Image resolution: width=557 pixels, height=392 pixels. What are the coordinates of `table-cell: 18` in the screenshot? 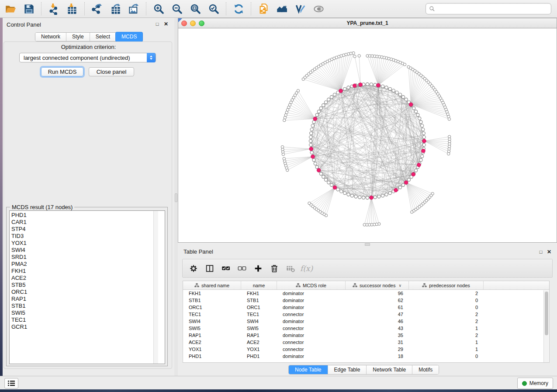 It's located at (377, 356).